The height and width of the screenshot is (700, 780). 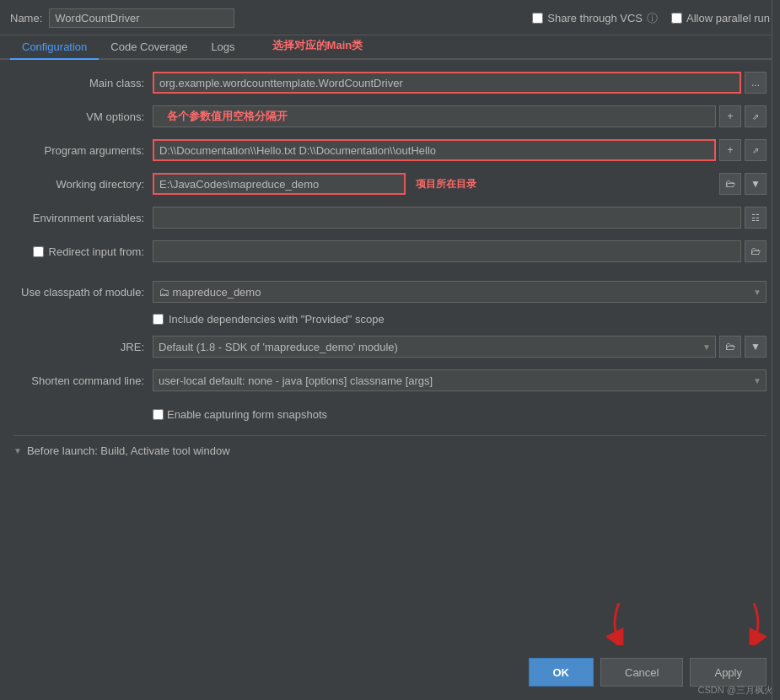 I want to click on cancel-button: Cancel, so click(x=642, y=672).